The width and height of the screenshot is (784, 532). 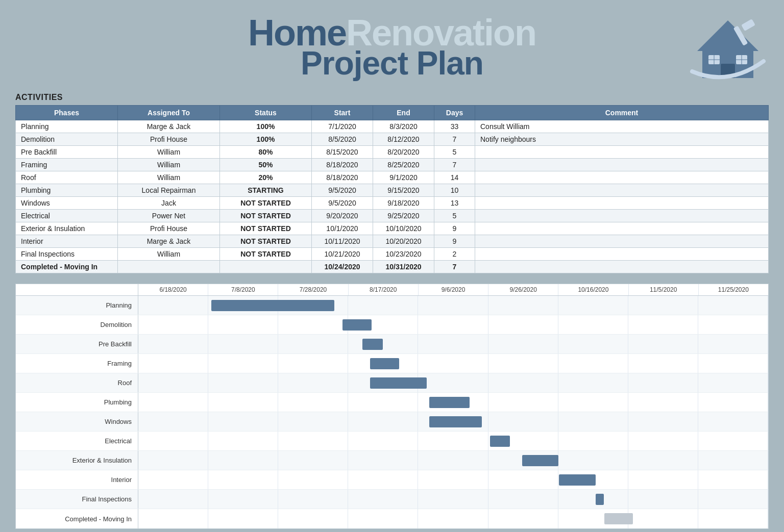 I want to click on table-row: Plumbing Local Repairman STARTING 9/5/20…, so click(x=392, y=191).